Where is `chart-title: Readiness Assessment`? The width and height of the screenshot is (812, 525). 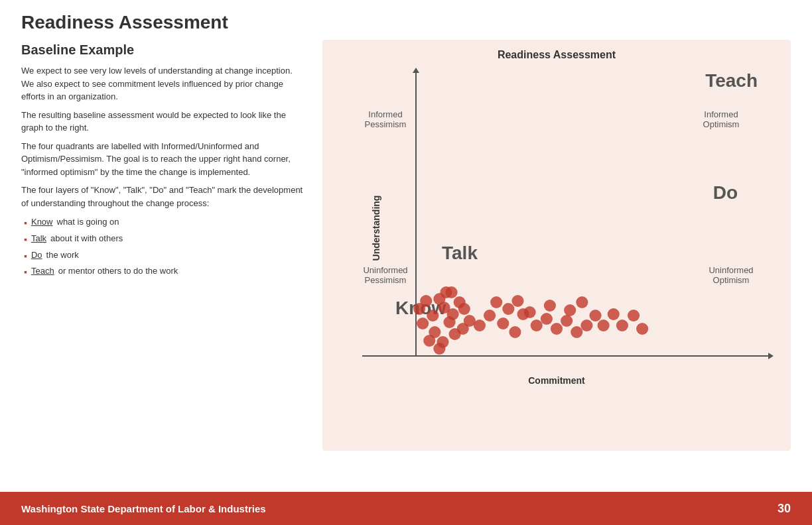
chart-title: Readiness Assessment is located at coordinates (557, 55).